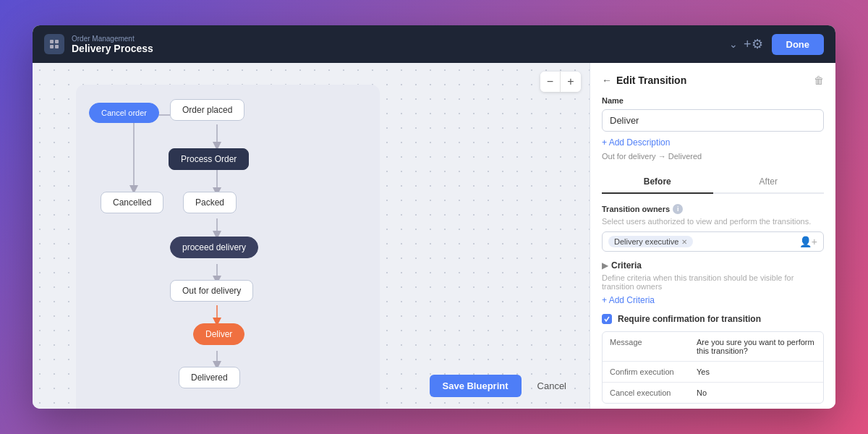 The height and width of the screenshot is (434, 868). Describe the element at coordinates (207, 110) in the screenshot. I see `node-order-placed: Order placed` at that location.